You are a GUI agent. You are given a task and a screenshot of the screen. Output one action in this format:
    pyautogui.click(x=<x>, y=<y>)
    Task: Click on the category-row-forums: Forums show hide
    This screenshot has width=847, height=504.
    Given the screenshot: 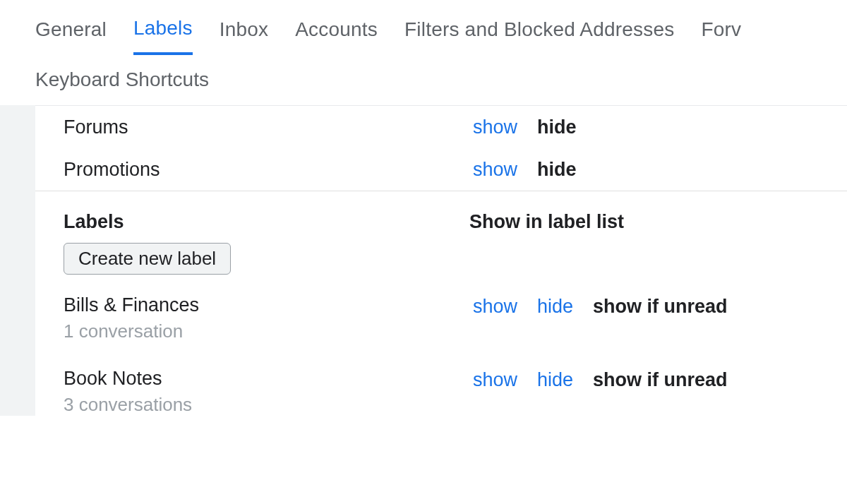 What is the action you would take?
    pyautogui.click(x=441, y=127)
    